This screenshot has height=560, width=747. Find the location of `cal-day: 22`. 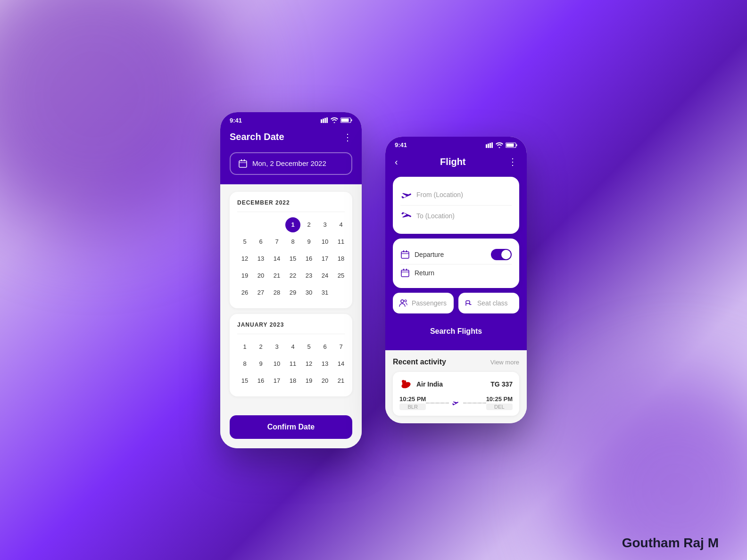

cal-day: 22 is located at coordinates (293, 276).